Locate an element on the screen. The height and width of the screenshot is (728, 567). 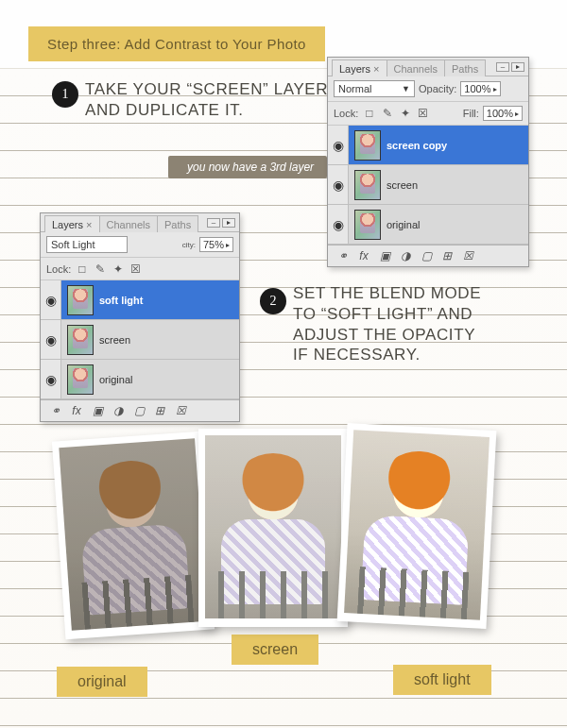
opacity-value: 100% is located at coordinates (477, 89).